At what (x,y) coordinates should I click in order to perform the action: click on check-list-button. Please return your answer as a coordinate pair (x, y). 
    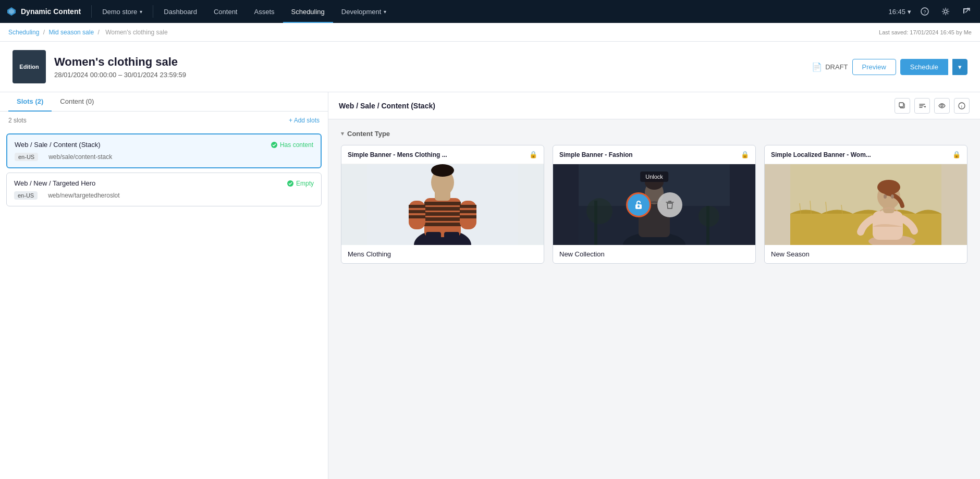
    Looking at the image, I should click on (922, 106).